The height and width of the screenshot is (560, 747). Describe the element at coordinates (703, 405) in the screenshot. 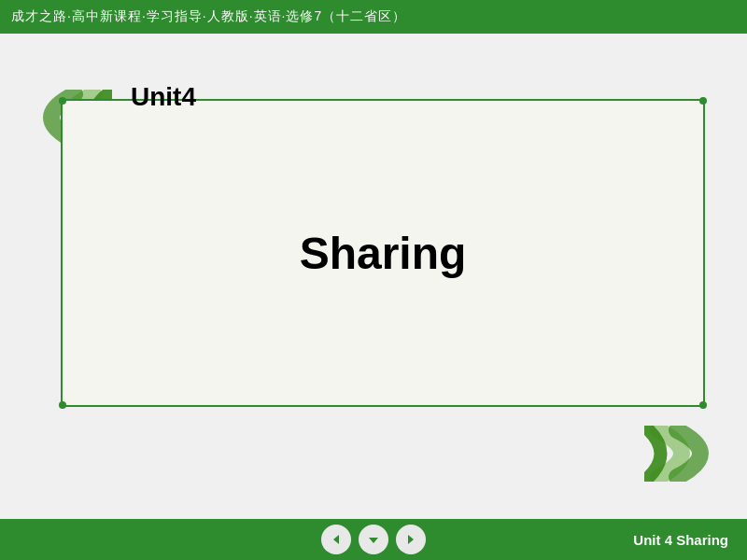

I see `corner-dot-br` at that location.